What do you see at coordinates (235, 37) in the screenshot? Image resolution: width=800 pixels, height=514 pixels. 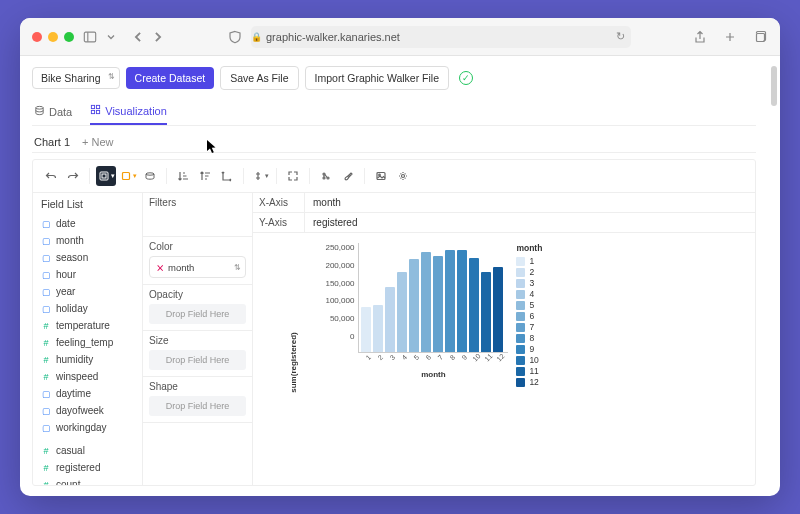 I see `shield-icon` at bounding box center [235, 37].